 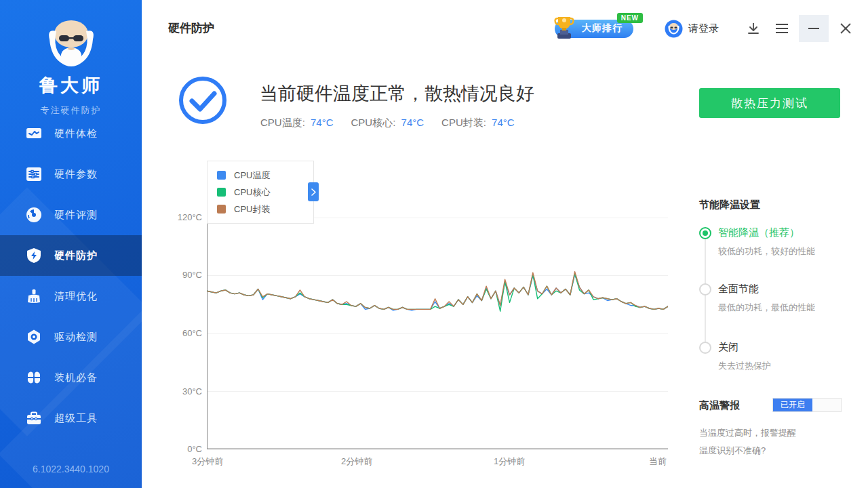 I want to click on option-label: 全面节能, so click(x=787, y=289).